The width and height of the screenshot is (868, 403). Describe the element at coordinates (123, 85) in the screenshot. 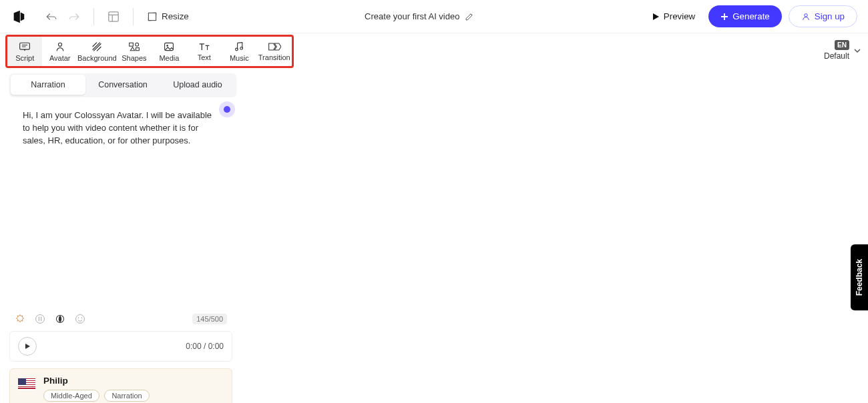

I see `script-tabs: Narration Conversation Upload audio` at that location.